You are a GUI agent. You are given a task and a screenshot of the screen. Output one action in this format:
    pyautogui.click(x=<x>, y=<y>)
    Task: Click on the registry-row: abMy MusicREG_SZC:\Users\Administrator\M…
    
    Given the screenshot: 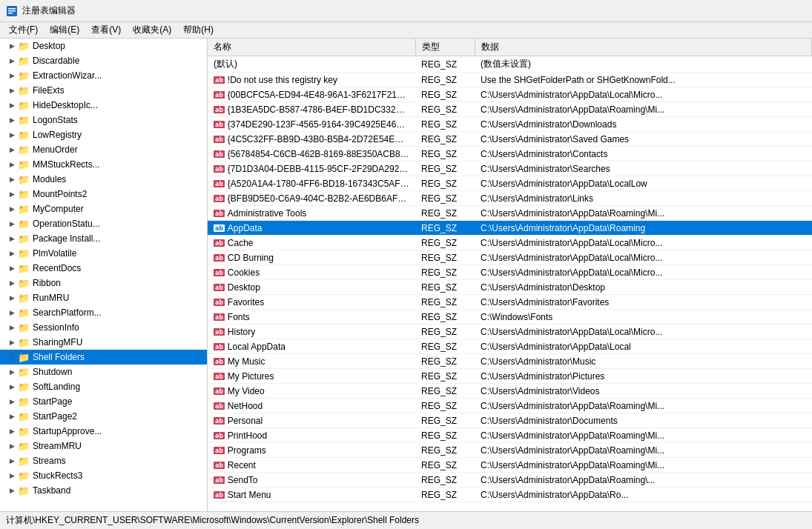 What is the action you would take?
    pyautogui.click(x=510, y=362)
    